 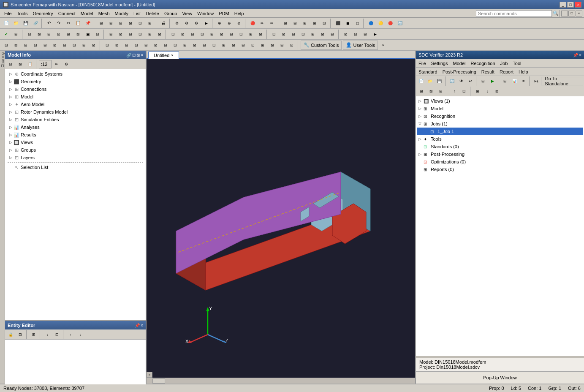 I want to click on tb3-a5: ⊞, so click(x=45, y=45).